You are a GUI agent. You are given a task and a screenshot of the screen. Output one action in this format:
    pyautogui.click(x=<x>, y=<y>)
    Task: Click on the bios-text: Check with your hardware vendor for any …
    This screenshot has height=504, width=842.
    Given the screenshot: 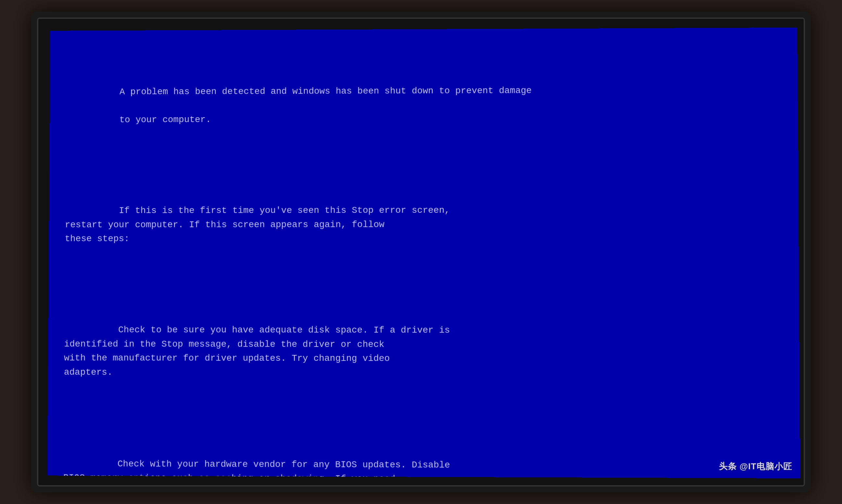 What is the action you would take?
    pyautogui.click(x=256, y=469)
    